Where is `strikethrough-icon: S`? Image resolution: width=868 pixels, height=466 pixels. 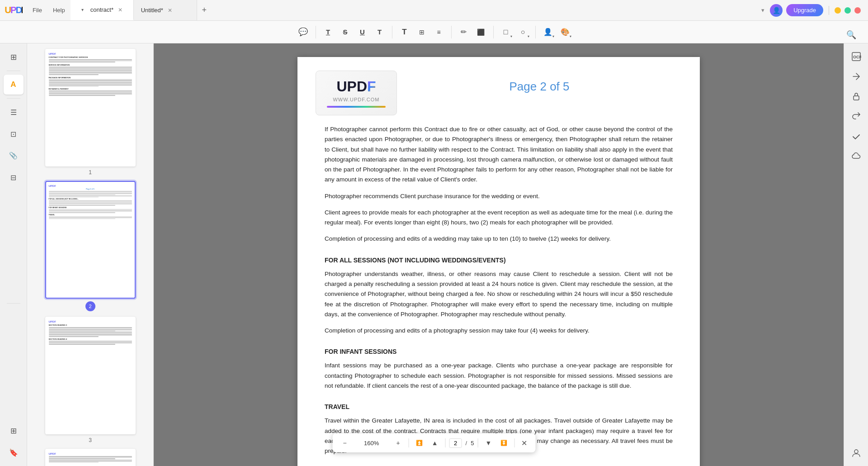
strikethrough-icon: S is located at coordinates (345, 32).